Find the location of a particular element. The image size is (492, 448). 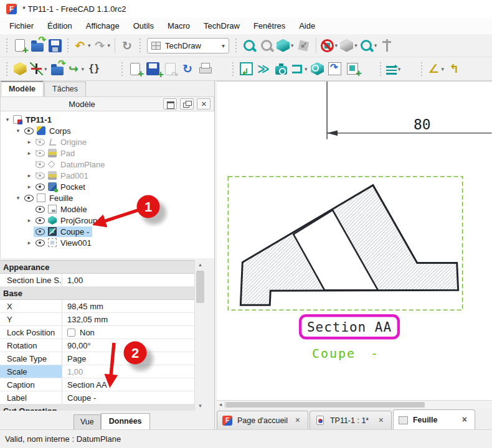

property-row-x: X98,45 mm is located at coordinates (97, 306).